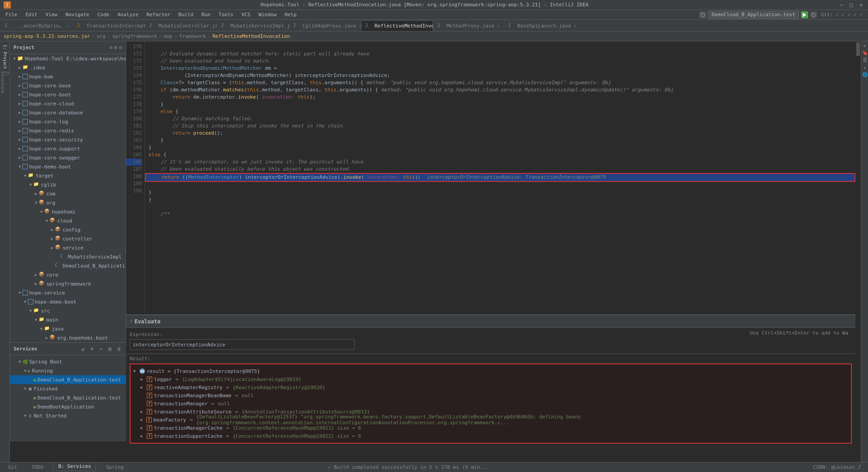 This screenshot has height=472, width=868. What do you see at coordinates (68, 212) in the screenshot?
I see `tree-hopehomi: ▼ 📦 hopehomi` at bounding box center [68, 212].